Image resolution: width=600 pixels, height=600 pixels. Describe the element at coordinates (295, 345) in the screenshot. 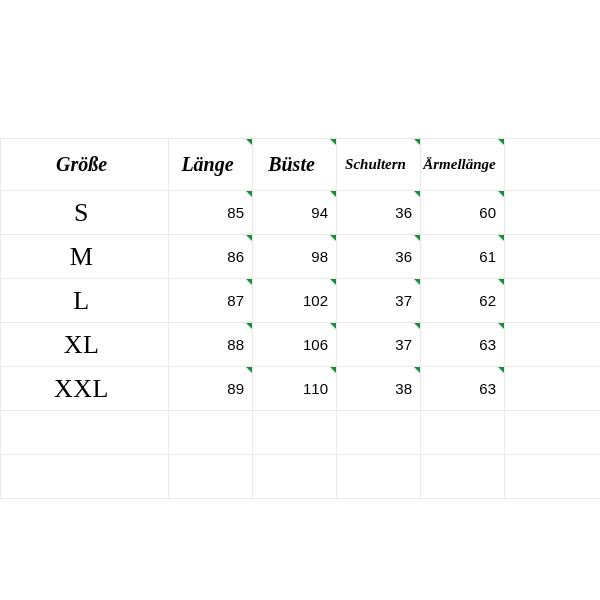

I see `cell-bust: 106` at that location.